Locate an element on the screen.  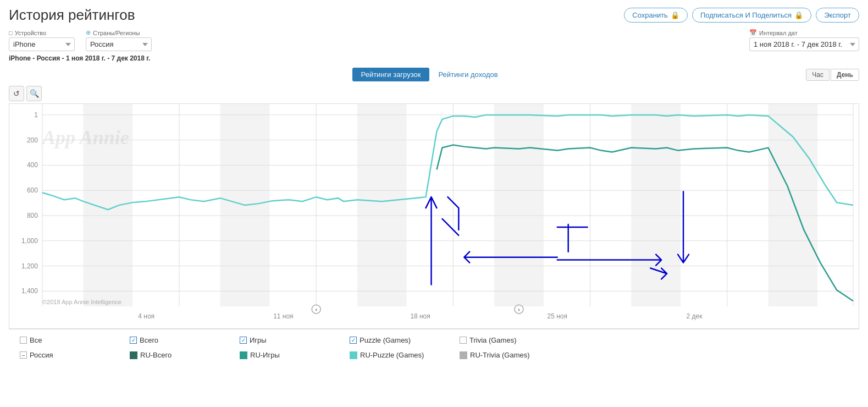
day-button: День is located at coordinates (845, 75).